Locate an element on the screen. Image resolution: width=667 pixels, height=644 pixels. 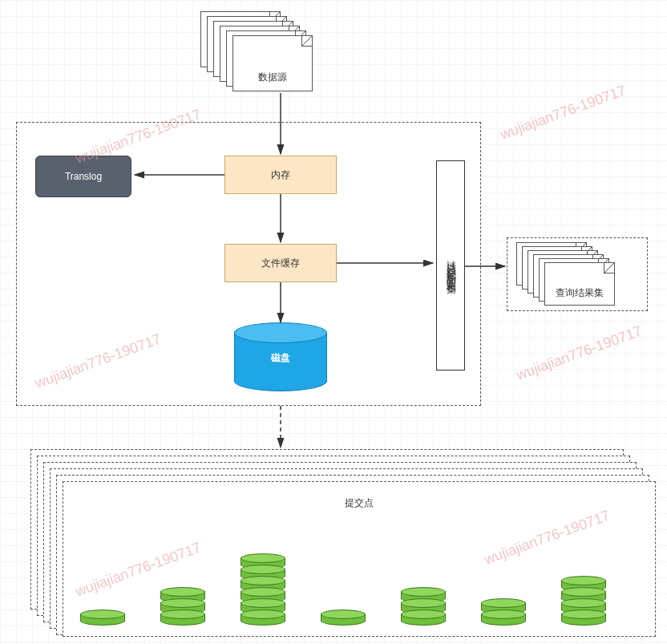
disk-label: 磁盘 is located at coordinates (281, 358).